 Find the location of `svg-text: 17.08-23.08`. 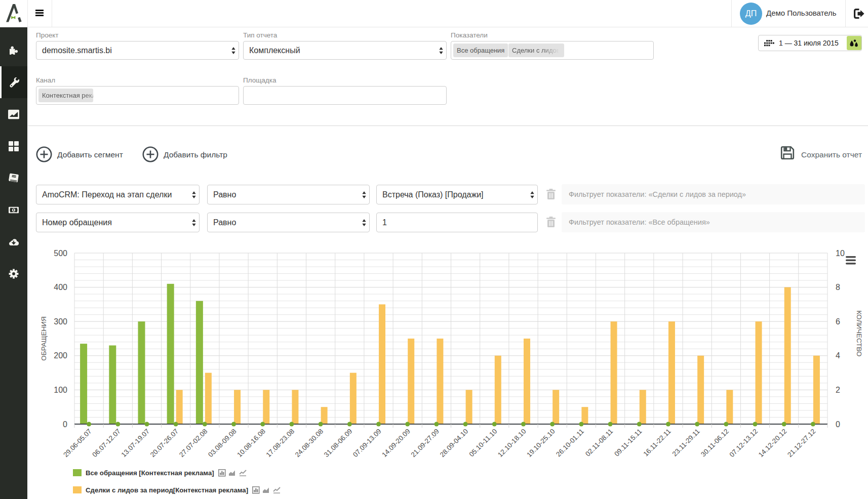

svg-text: 17.08-23.08 is located at coordinates (280, 443).